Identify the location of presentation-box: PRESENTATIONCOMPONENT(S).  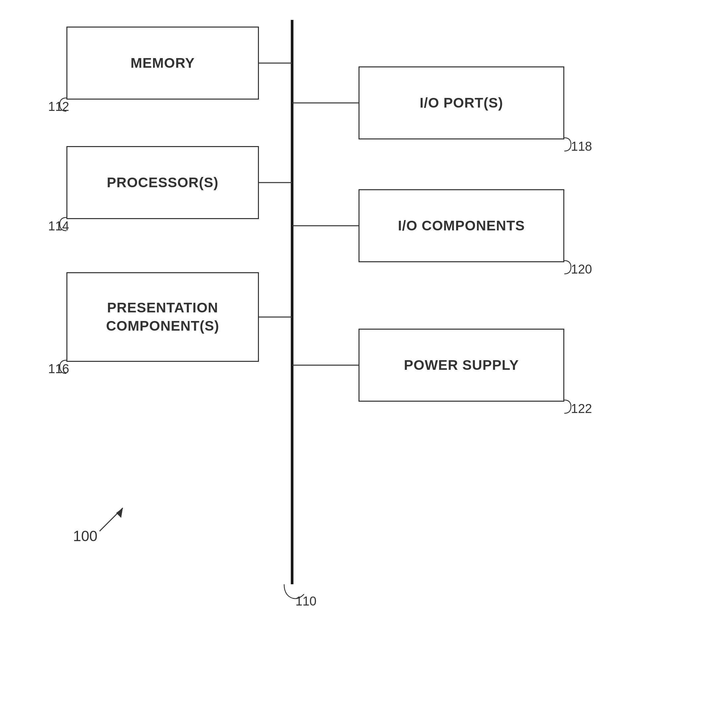
(163, 317).